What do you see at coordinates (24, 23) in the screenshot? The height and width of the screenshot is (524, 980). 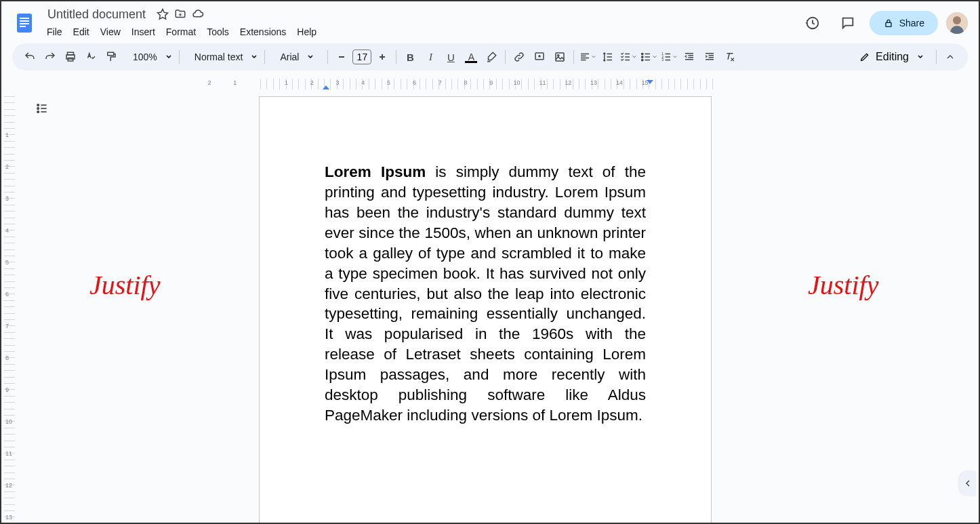 I see `docs-logo` at bounding box center [24, 23].